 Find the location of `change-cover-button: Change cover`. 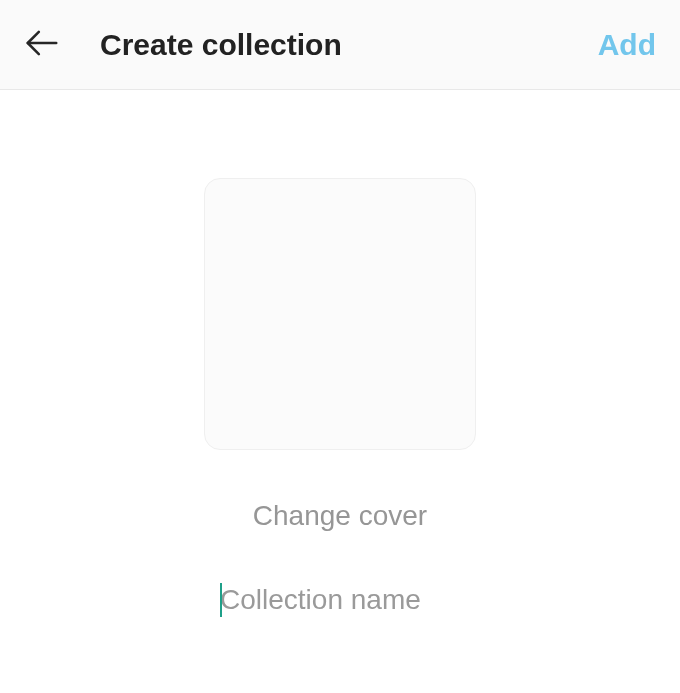

change-cover-button: Change cover is located at coordinates (340, 516).